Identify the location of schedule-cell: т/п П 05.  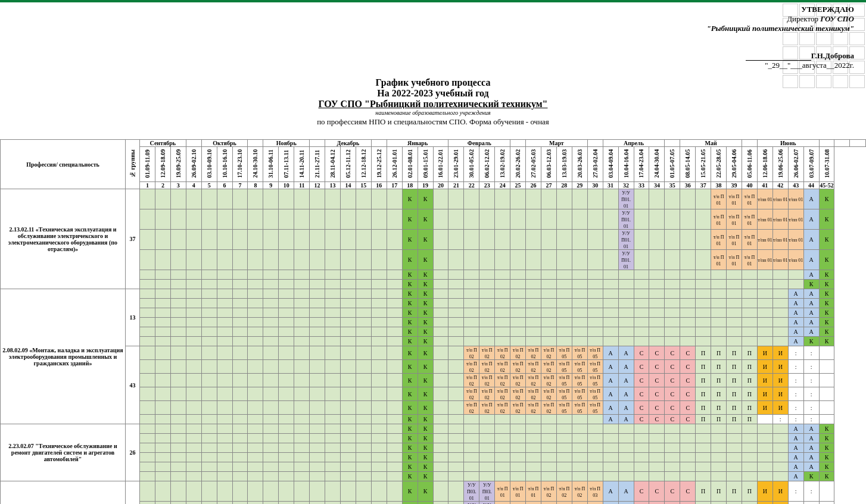
(564, 367).